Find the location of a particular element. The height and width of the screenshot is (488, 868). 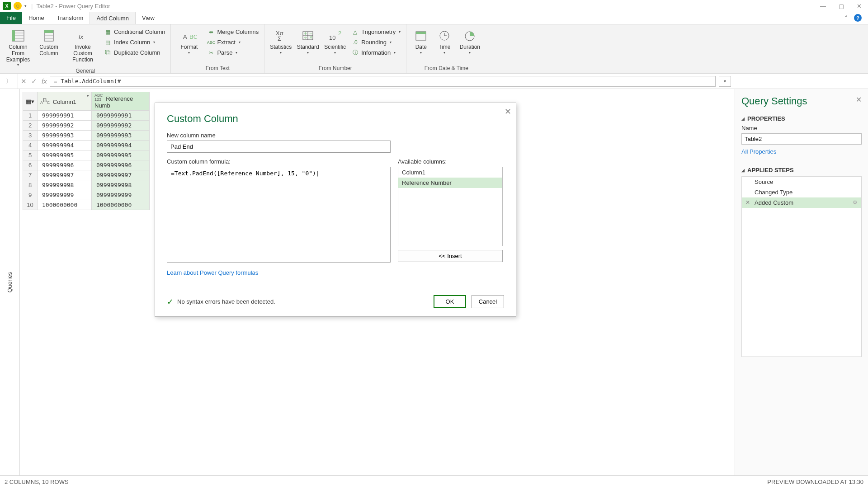

cell-reference-number: 0999999999 is located at coordinates (121, 195).